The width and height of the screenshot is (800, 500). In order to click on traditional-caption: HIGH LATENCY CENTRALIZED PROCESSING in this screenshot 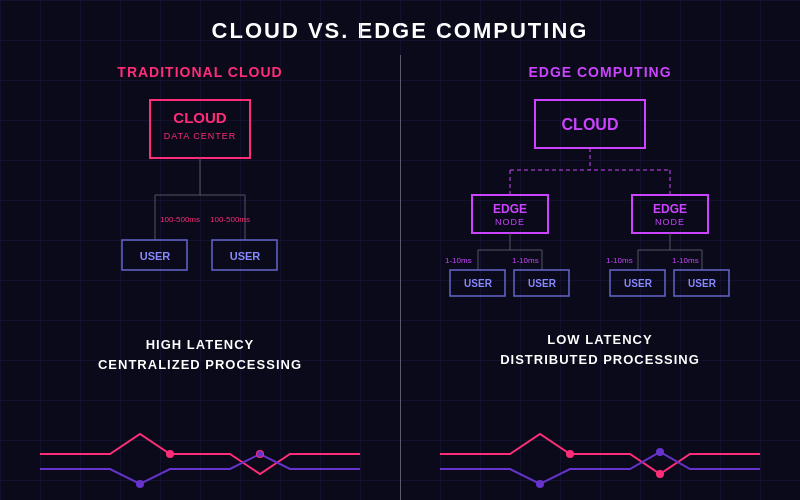, I will do `click(200, 354)`.